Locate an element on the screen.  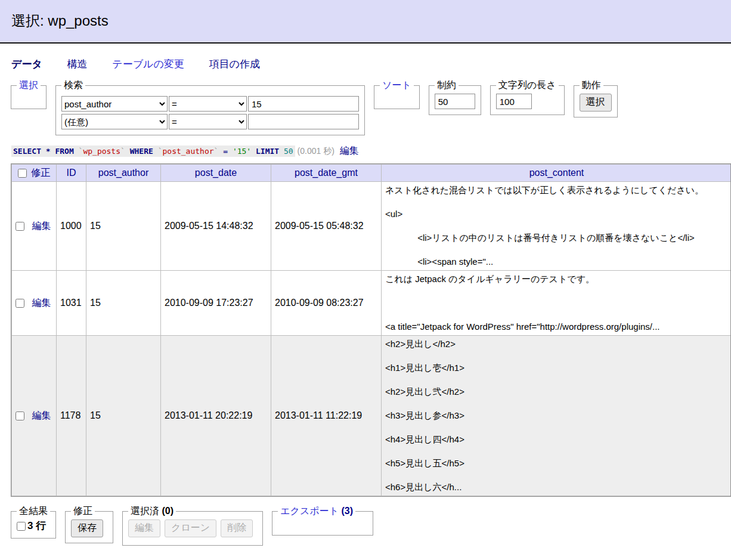
modify-legend: 修正 is located at coordinates (83, 511).